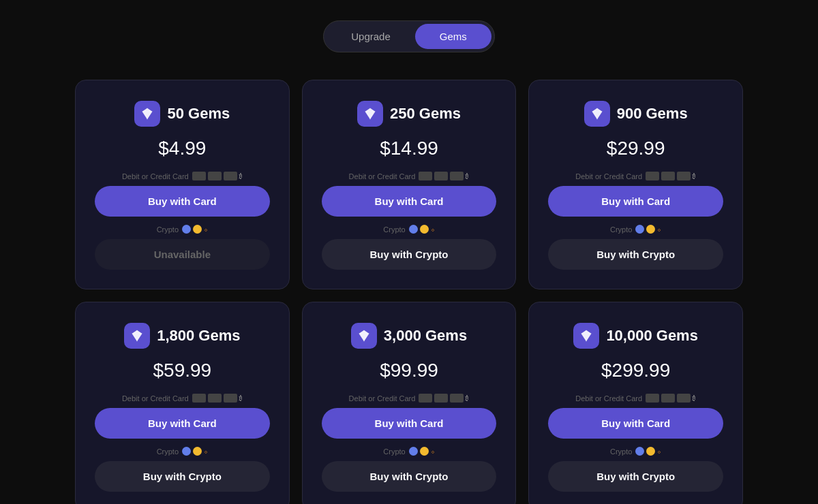 The height and width of the screenshot is (504, 818). I want to click on gem-card-0: 50 Gems $4.99 Debit or Credit Card ₿ Buy…, so click(183, 185).